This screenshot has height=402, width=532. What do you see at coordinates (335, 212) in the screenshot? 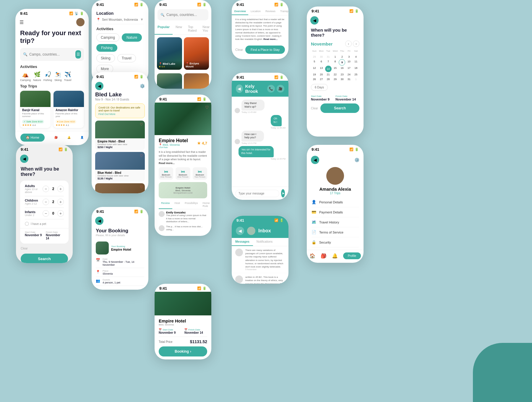
I see `menu-payment-details: 💳 Payment Details` at bounding box center [335, 212].